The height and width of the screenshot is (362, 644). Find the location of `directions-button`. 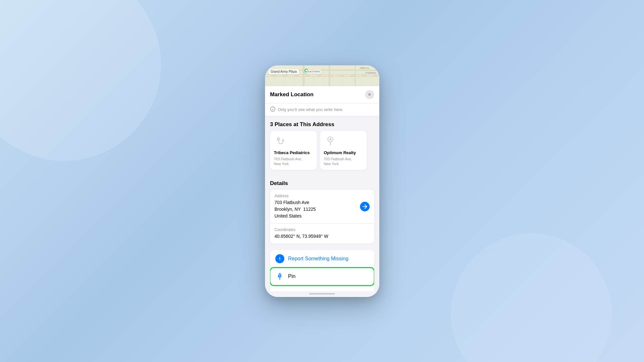

directions-button is located at coordinates (365, 207).